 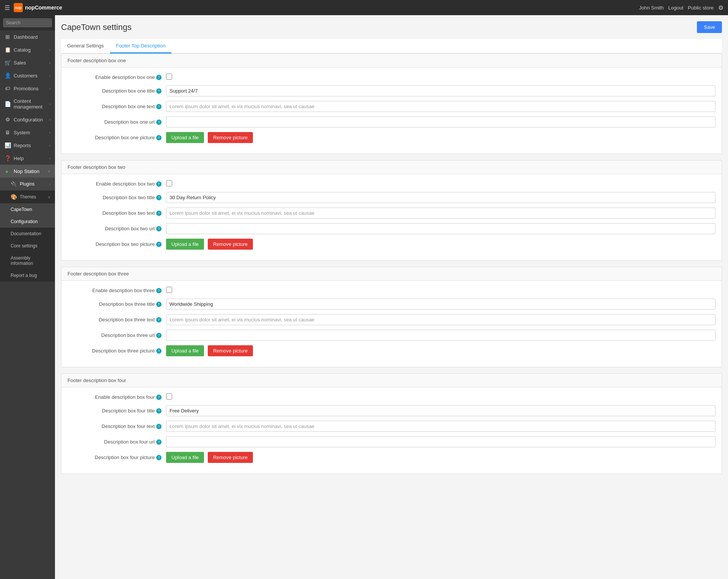 What do you see at coordinates (8, 76) in the screenshot?
I see `customers-icon: 👤` at bounding box center [8, 76].